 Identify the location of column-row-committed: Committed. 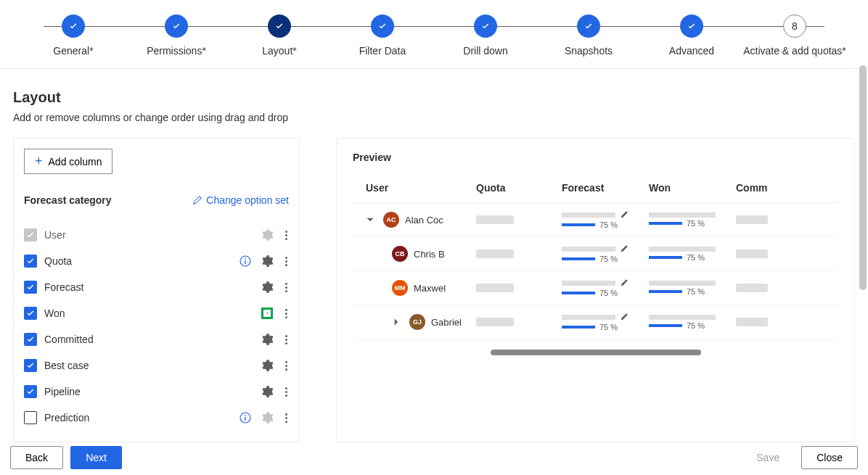
(157, 339).